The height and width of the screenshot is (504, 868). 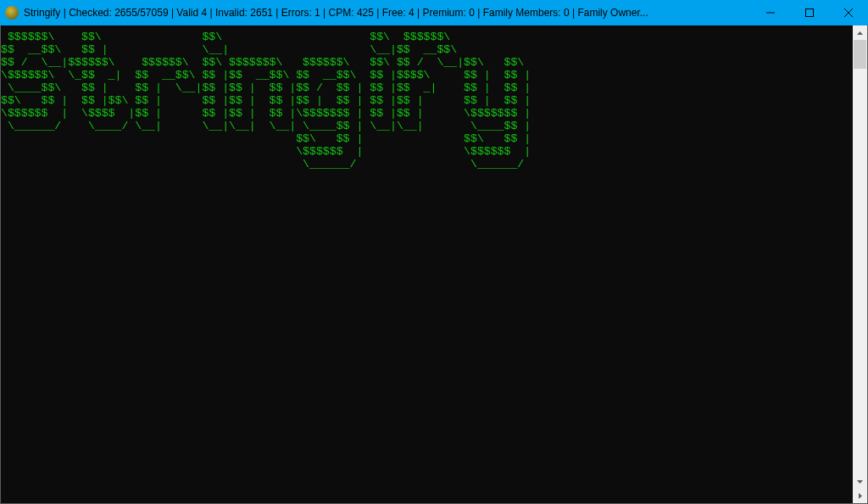 I want to click on window-controls, so click(x=810, y=13).